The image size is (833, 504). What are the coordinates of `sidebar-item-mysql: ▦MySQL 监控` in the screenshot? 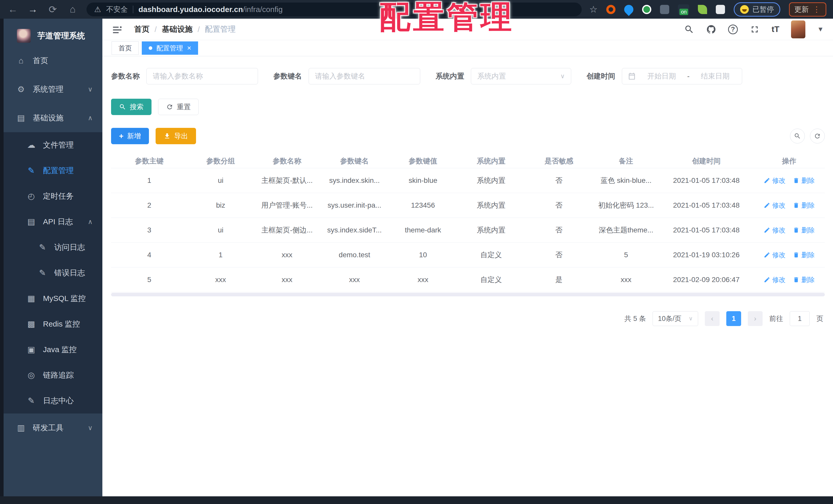 It's located at (53, 299).